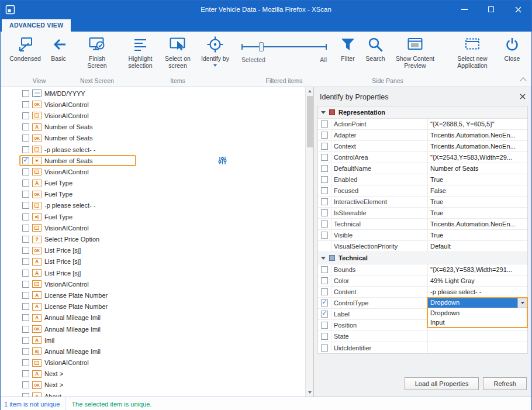 Image resolution: width=532 pixels, height=410 pixels. Describe the element at coordinates (477, 312) in the screenshot. I see `controltype-dropdown: DropdownDropdownInput` at that location.